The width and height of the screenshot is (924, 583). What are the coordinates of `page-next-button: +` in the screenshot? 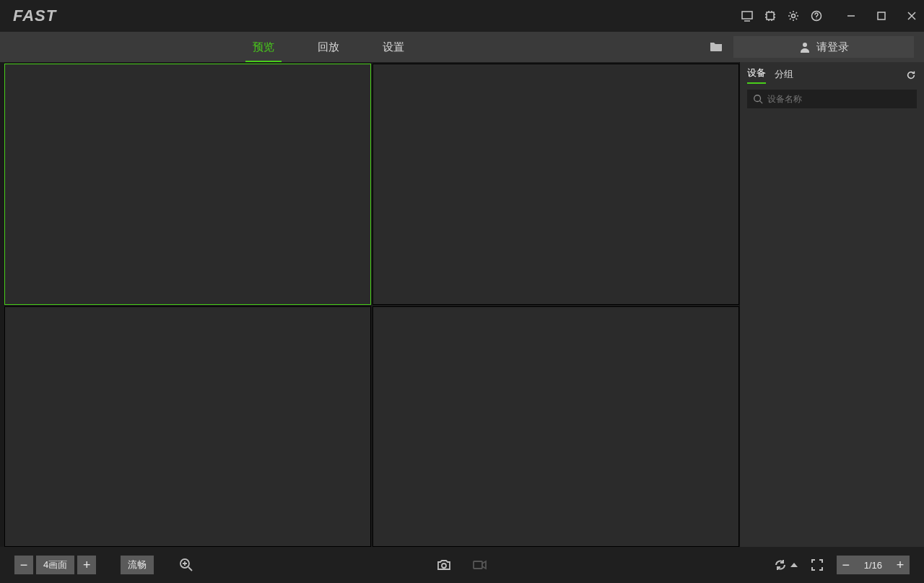 It's located at (900, 565).